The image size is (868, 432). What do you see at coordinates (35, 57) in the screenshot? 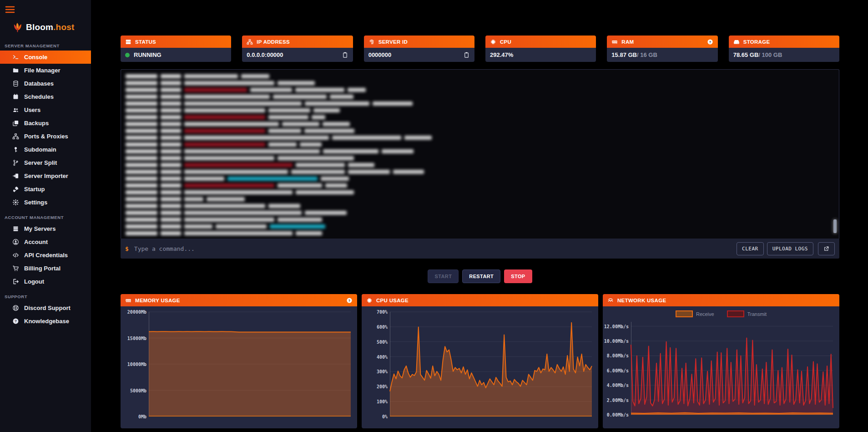
I see `sidebar-item-label: Console` at bounding box center [35, 57].